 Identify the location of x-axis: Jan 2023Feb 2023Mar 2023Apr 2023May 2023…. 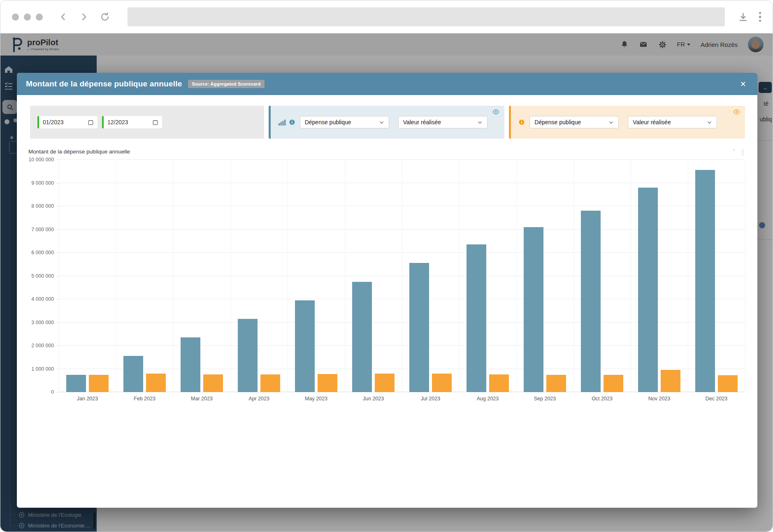
(402, 397).